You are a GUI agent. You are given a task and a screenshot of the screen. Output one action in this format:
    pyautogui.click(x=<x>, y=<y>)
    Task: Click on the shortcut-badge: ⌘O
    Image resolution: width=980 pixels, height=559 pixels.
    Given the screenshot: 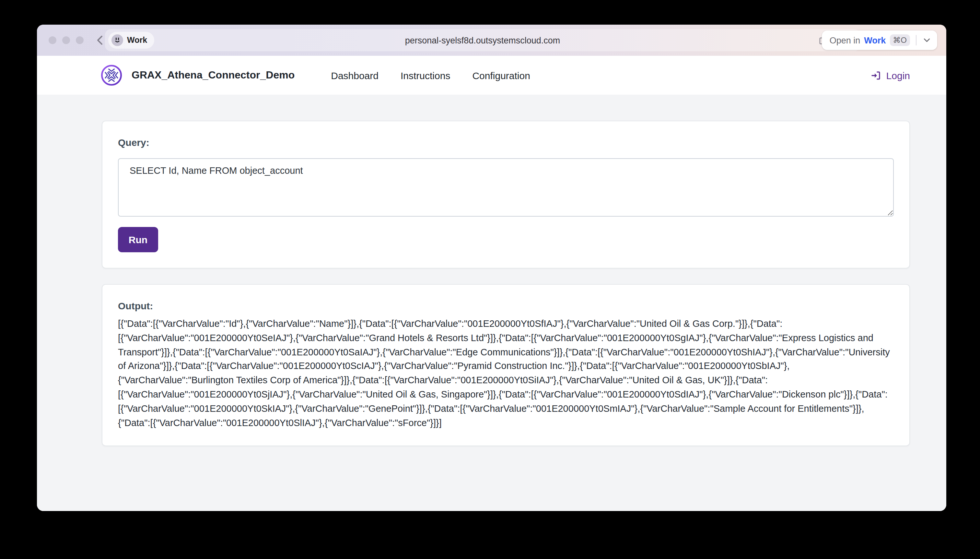 What is the action you would take?
    pyautogui.click(x=900, y=40)
    